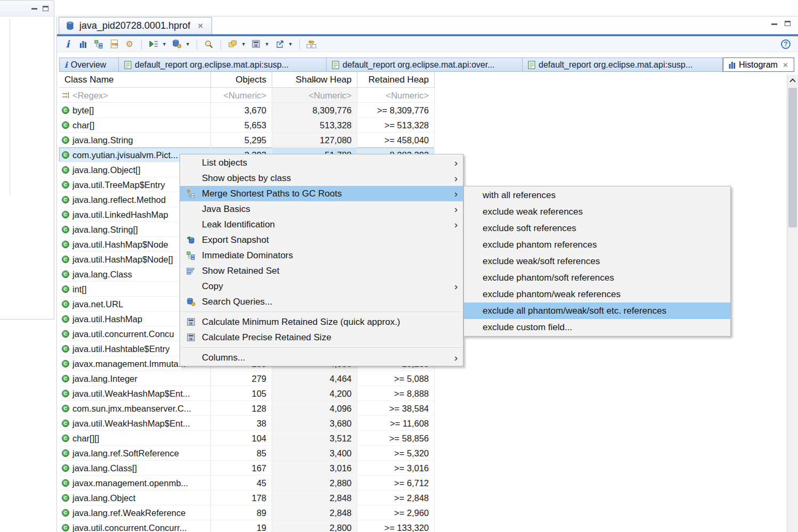 This screenshot has width=798, height=532. I want to click on scrollbar-thumb, so click(793, 158).